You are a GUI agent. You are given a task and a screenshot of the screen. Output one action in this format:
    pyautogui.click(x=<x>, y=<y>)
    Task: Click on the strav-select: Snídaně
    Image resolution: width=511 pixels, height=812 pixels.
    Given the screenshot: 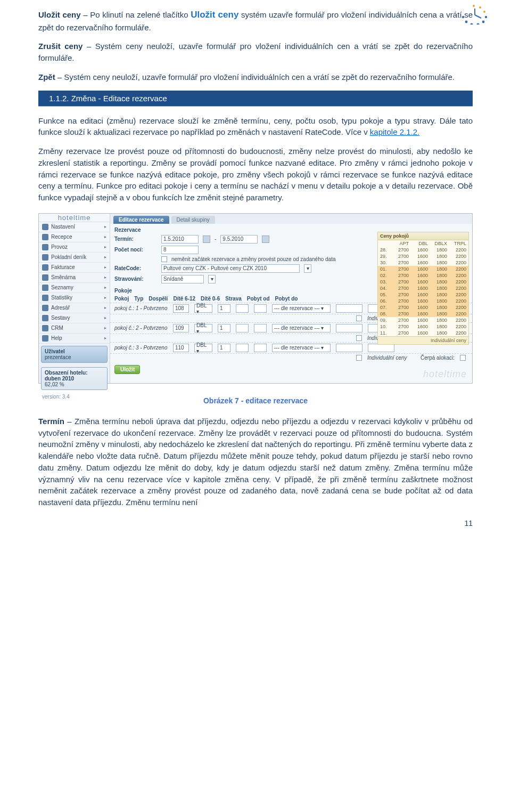 What is the action you would take?
    pyautogui.click(x=183, y=279)
    